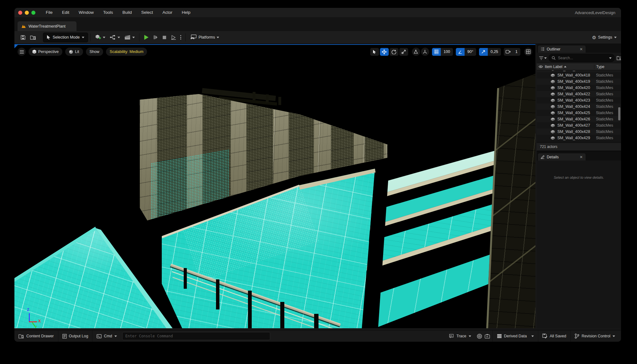 The width and height of the screenshot is (637, 364). What do you see at coordinates (595, 336) in the screenshot?
I see `revision-control-dropdown: Revision Control` at bounding box center [595, 336].